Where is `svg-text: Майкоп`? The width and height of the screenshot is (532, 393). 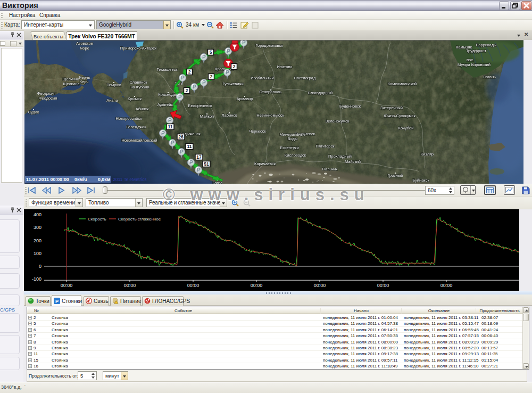 svg-text: Майкоп is located at coordinates (207, 116).